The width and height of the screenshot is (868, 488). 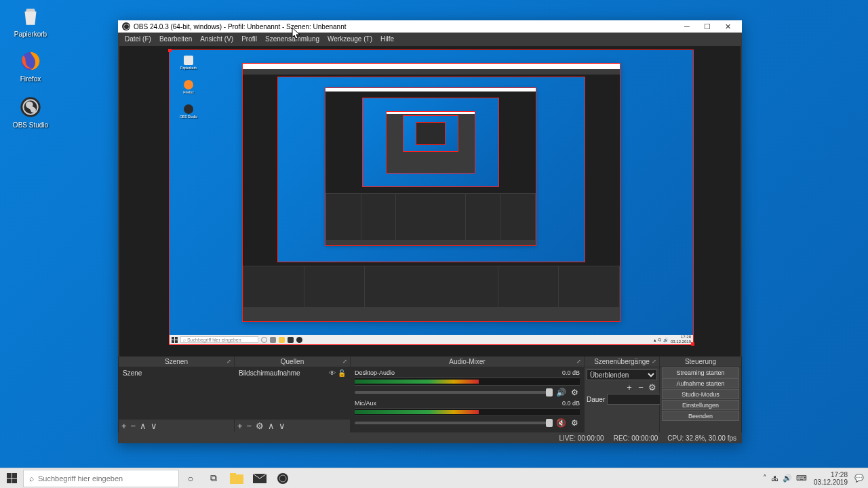 I want to click on taskbar-mail, so click(x=260, y=479).